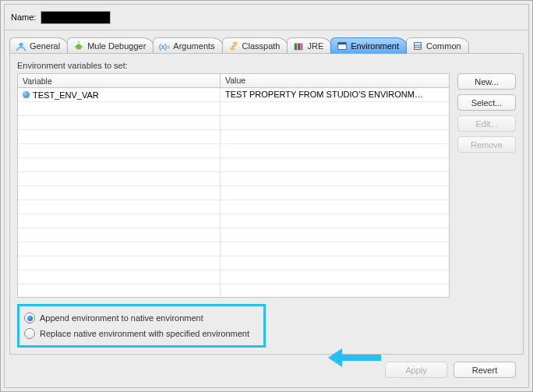 This screenshot has height=392, width=533. What do you see at coordinates (30, 318) in the screenshot?
I see `radio-append` at bounding box center [30, 318].